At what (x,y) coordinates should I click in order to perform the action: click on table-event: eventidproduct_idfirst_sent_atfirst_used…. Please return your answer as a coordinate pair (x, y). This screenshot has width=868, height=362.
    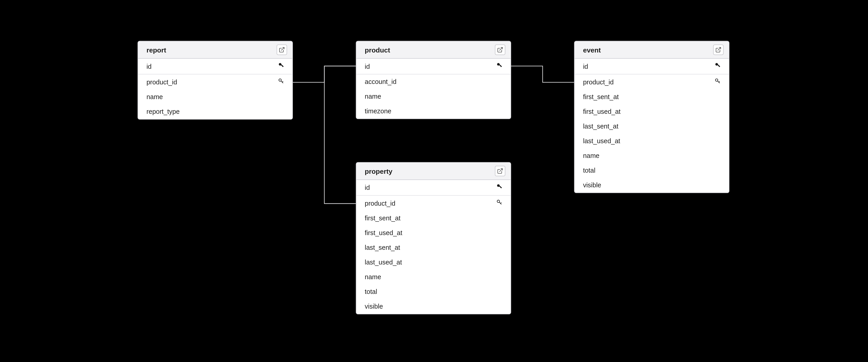
    Looking at the image, I should click on (652, 117).